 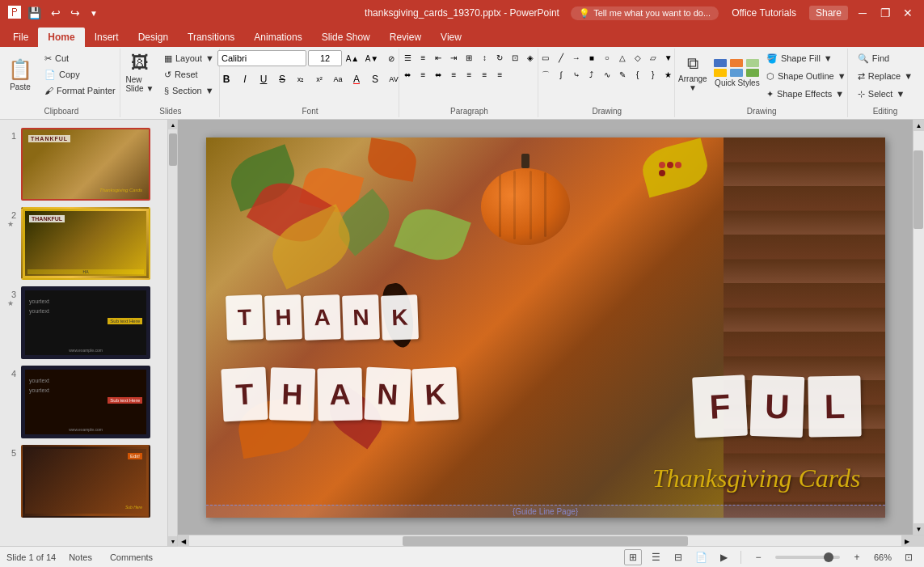 What do you see at coordinates (89, 323) in the screenshot?
I see `slide-thumb-3: 3 ★ yourtext yourtext Sub text Here www.…` at bounding box center [89, 323].